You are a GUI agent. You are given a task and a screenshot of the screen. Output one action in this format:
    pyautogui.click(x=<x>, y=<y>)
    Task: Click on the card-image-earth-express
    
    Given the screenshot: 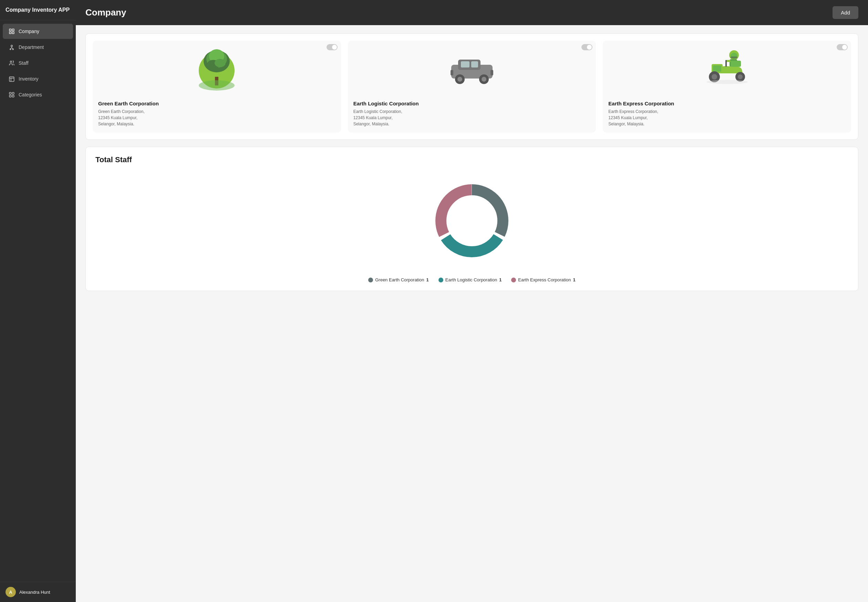 What is the action you would take?
    pyautogui.click(x=727, y=68)
    